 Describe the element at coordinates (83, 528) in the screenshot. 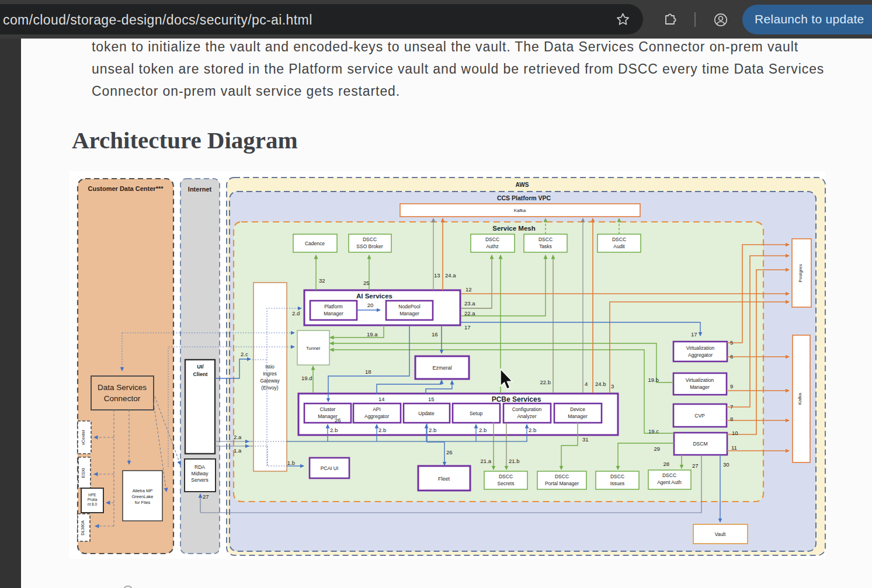

I see `svg-text: DL380A` at that location.